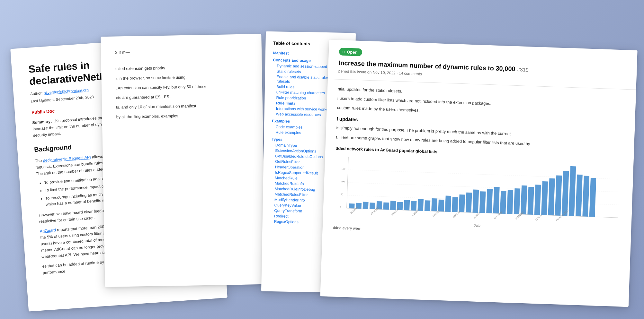  Describe the element at coordinates (478, 190) in the screenshot. I see `bar-chart: 3/18/2022 4/15/2022 5/13/2022 6/10/2022 …` at that location.